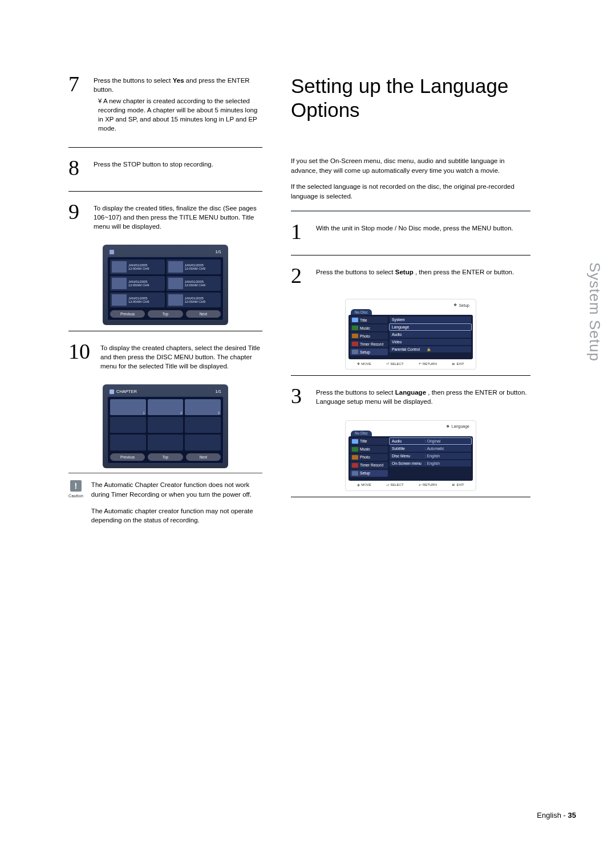 The height and width of the screenshot is (848, 616). I want to click on intro-paragraph-2: If the selected language is not recorded…, so click(411, 192).